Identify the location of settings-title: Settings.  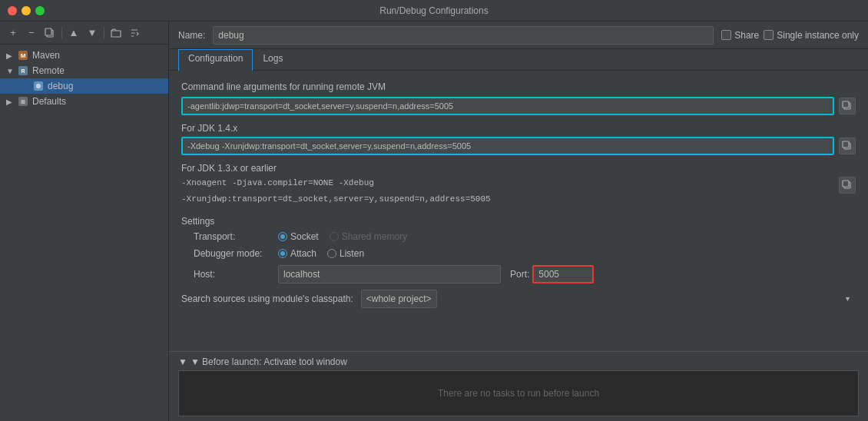
(518, 221).